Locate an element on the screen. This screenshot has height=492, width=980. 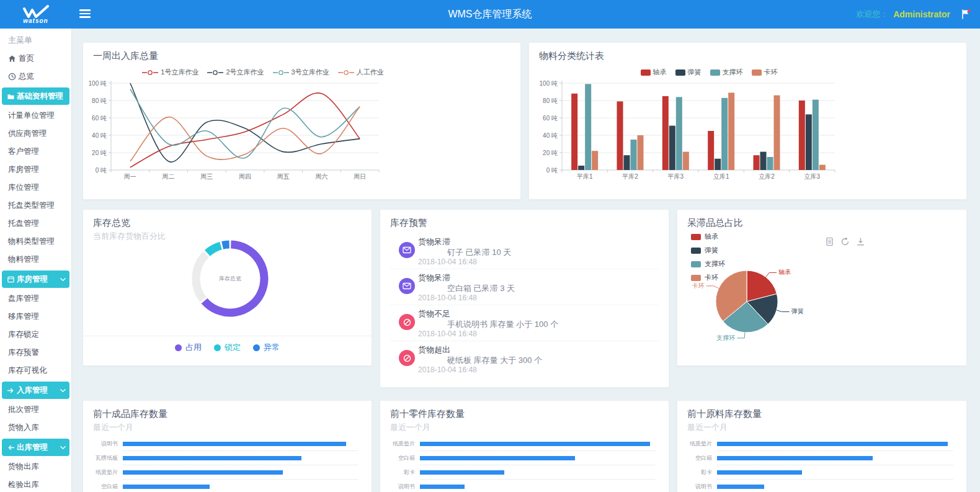
sidebar-item: 供应商管理 is located at coordinates (36, 134).